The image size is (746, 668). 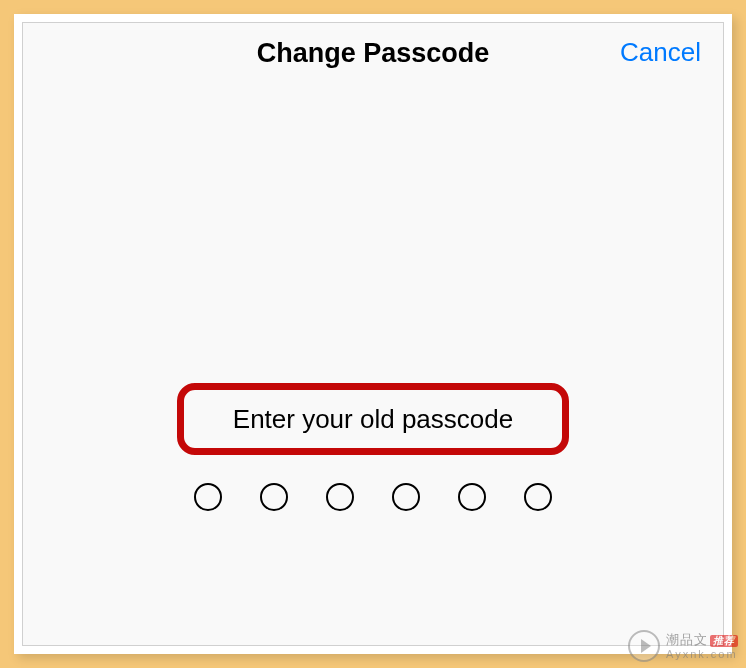 I want to click on header: Change Passcode Cancel, so click(x=373, y=53).